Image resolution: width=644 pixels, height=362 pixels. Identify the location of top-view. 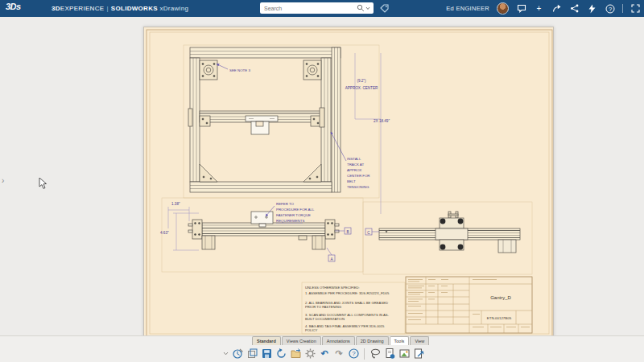
(449, 232).